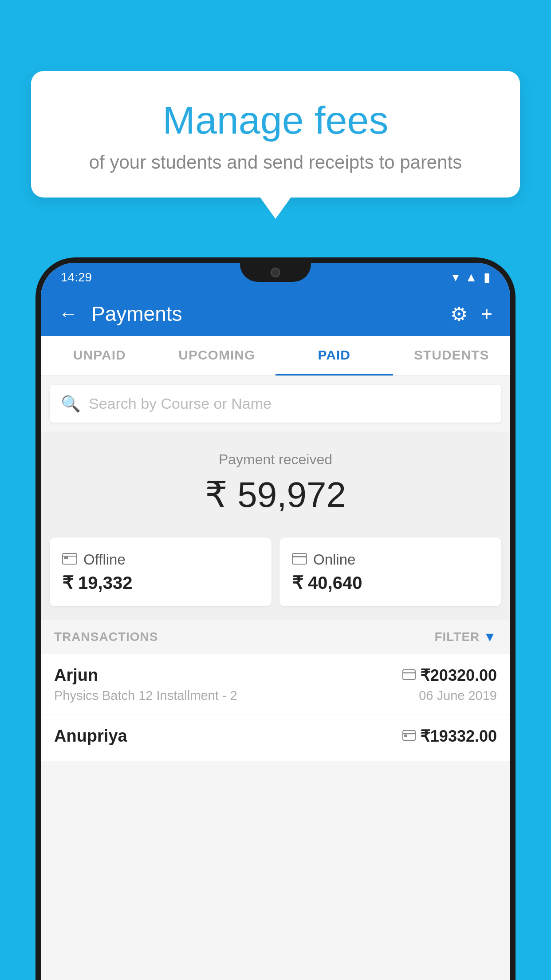  Describe the element at coordinates (466, 637) in the screenshot. I see `filter-button: FILTER ▼` at that location.